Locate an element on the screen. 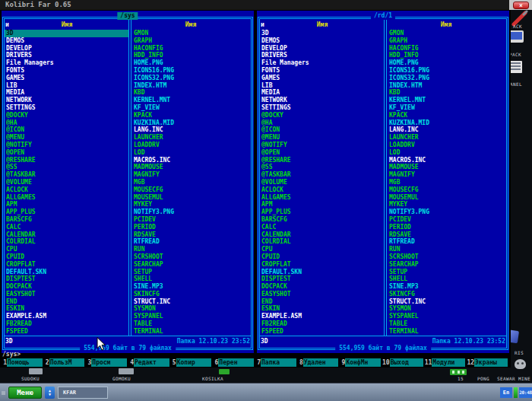 This screenshot has height=401, width=532. file-item: TABLE is located at coordinates (447, 324).